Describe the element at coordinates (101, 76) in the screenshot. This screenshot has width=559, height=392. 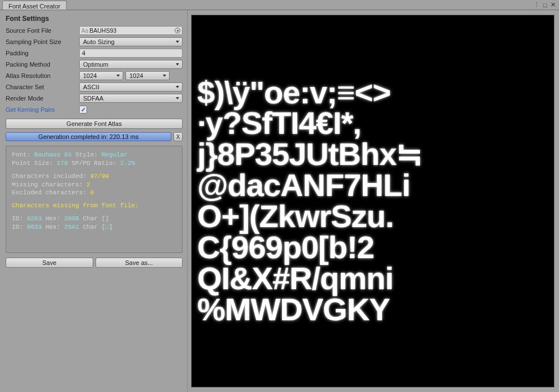
I see `atlas-width-dropdown: 1024` at that location.